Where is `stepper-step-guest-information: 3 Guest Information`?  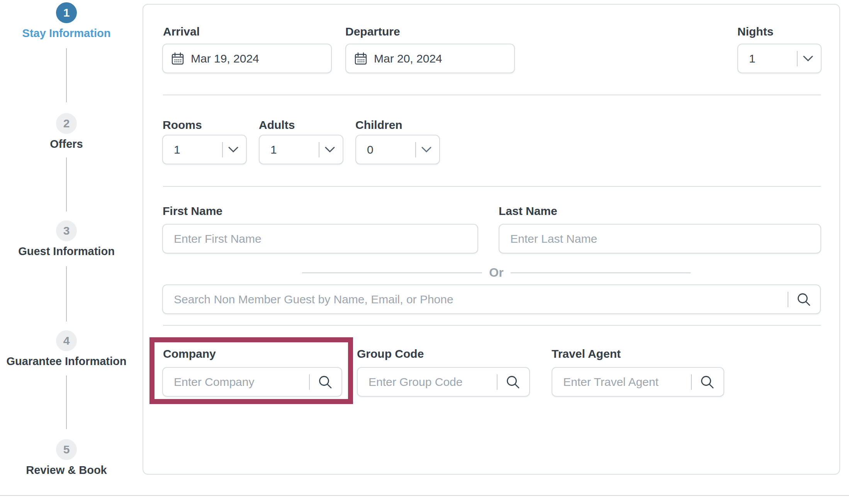 stepper-step-guest-information: 3 Guest Information is located at coordinates (68, 239).